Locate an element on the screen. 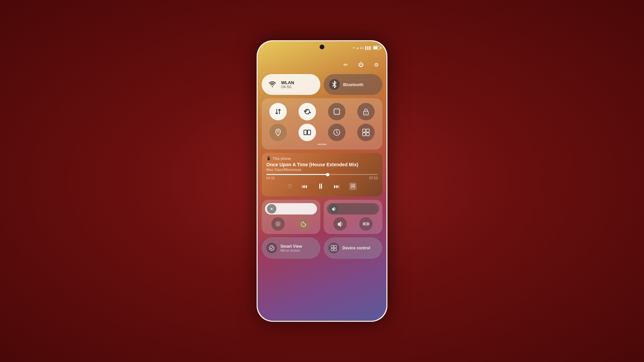 The image size is (644, 362). bluetooth-status-icon: ⚭ is located at coordinates (354, 48).